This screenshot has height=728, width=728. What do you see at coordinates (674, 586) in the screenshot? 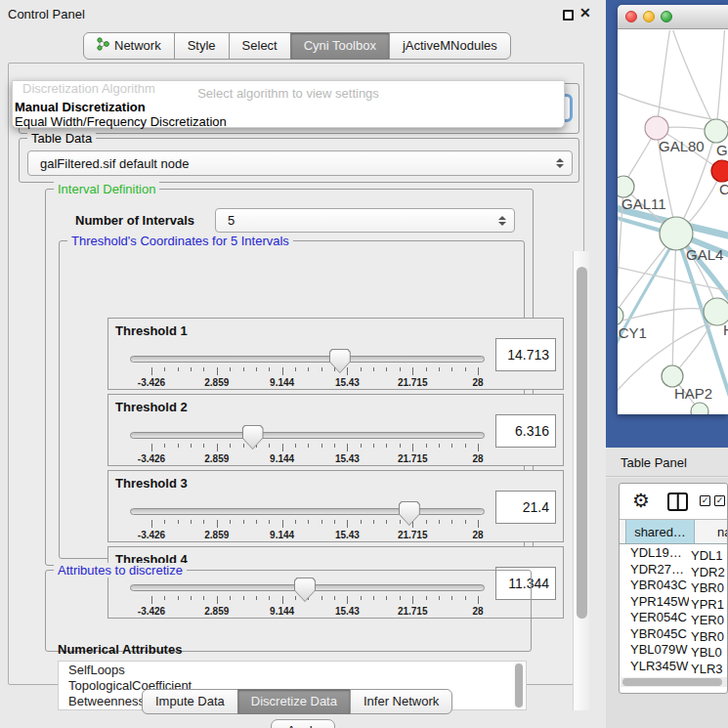
I see `table-row: YBR043CYBR0` at bounding box center [674, 586].